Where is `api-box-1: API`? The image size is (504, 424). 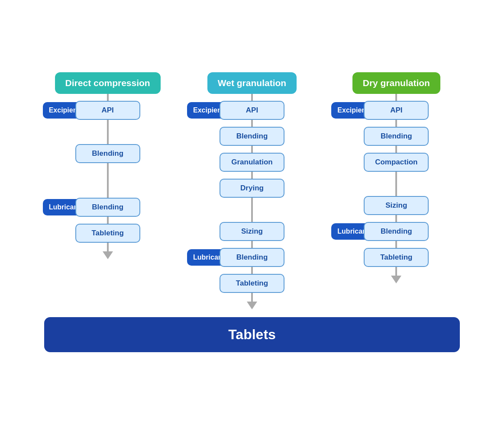 api-box-1: API is located at coordinates (108, 110).